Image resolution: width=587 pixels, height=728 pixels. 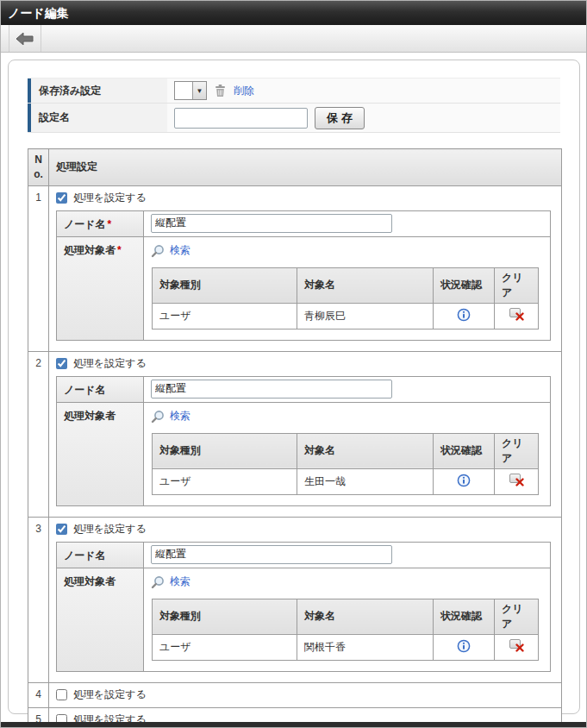 What do you see at coordinates (294, 105) in the screenshot?
I see `saved-settings-block: 保存済み設定 ▼` at bounding box center [294, 105].